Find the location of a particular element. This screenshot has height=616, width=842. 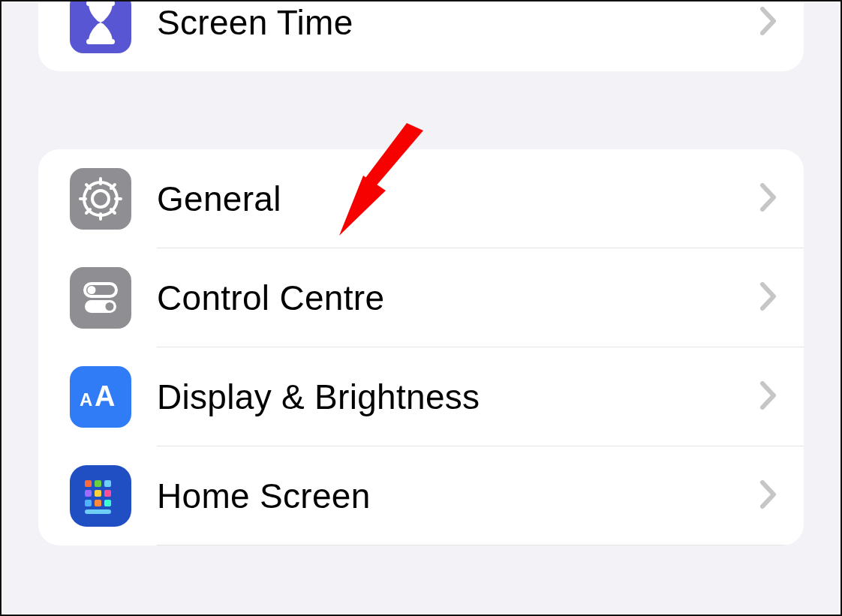

row-label: Home Screen is located at coordinates (459, 496).